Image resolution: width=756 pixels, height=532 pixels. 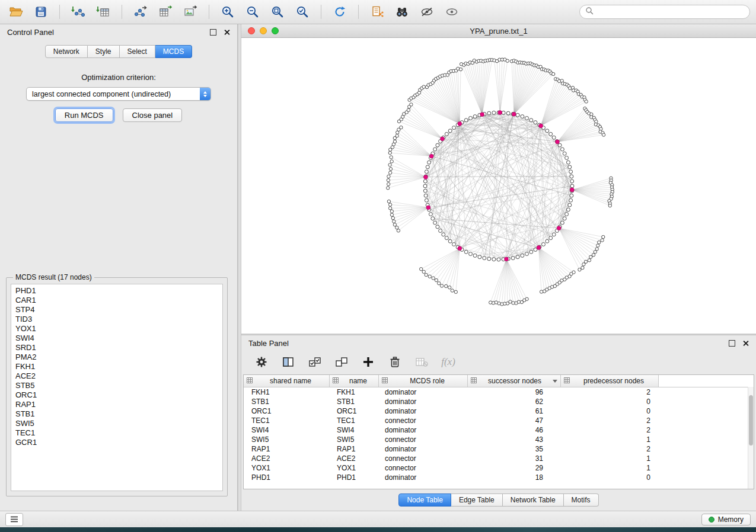 What do you see at coordinates (84, 115) in the screenshot?
I see `run-mcds-button: Run MCDS` at bounding box center [84, 115].